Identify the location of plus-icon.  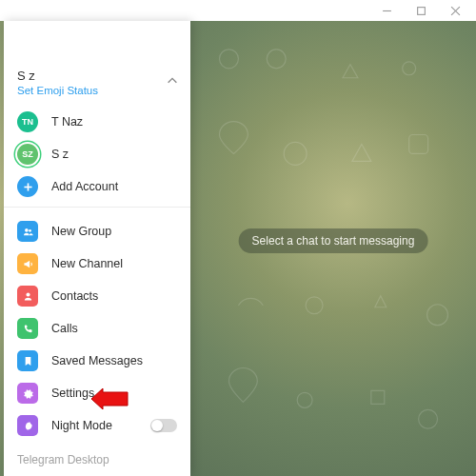
(28, 187).